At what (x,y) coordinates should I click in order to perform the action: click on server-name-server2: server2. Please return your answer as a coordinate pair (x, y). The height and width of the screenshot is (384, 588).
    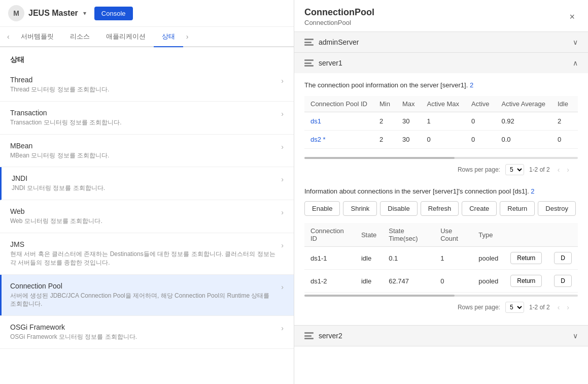
    Looking at the image, I should click on (331, 336).